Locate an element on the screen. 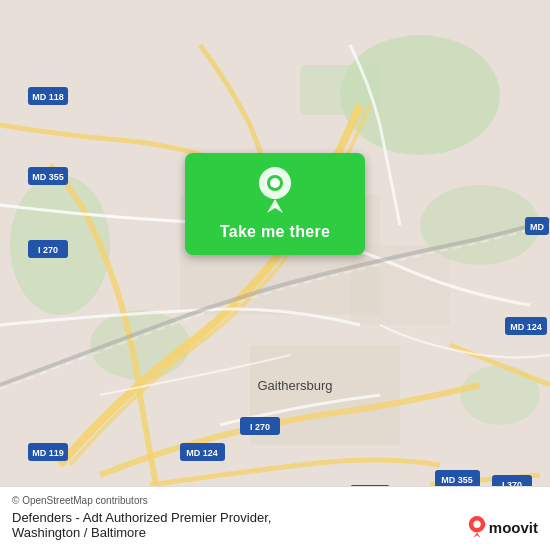  moovit-text: moovit is located at coordinates (514, 528).